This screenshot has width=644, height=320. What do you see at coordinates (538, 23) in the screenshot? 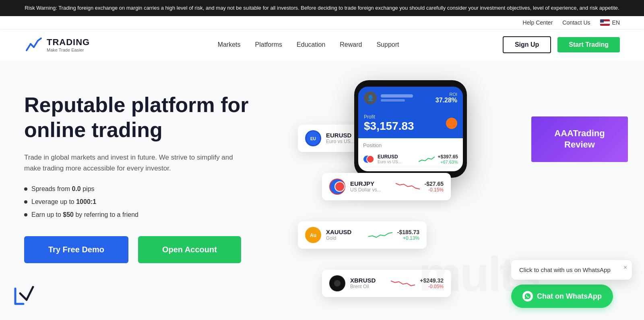
I see `help-center-link: Help Center` at bounding box center [538, 23].